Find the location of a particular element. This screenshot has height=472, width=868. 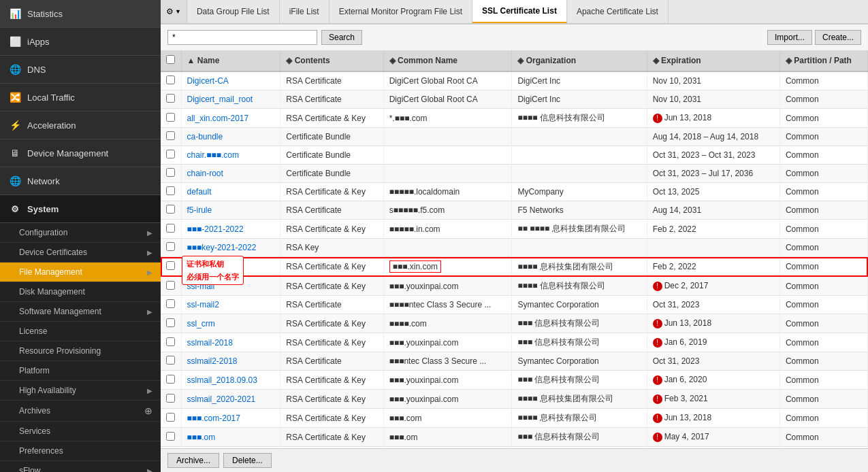

sidebar-item-software-management: Software Management▶ is located at coordinates (80, 311).